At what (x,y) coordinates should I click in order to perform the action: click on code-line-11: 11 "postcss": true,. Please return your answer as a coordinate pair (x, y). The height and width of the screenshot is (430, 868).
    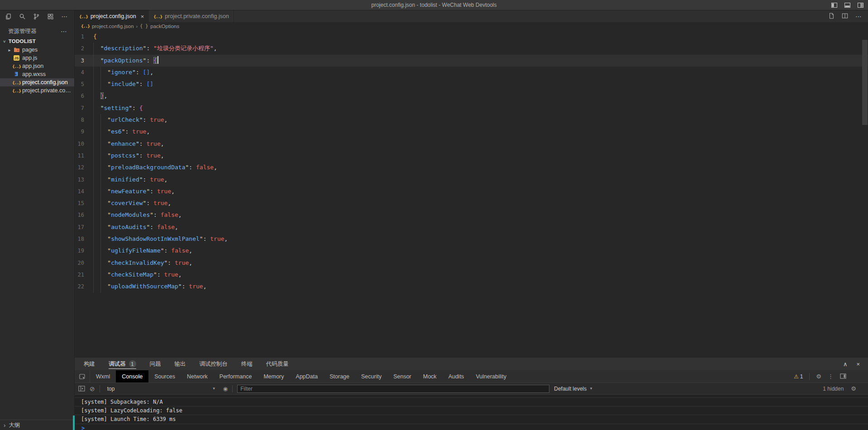
    Looking at the image, I should click on (472, 156).